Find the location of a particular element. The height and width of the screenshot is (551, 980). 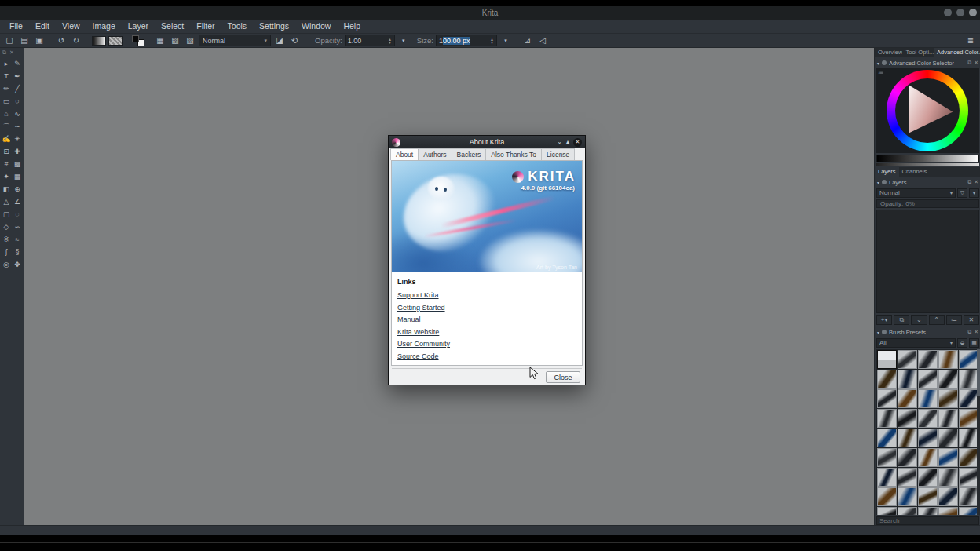

menu-file: File is located at coordinates (16, 27).